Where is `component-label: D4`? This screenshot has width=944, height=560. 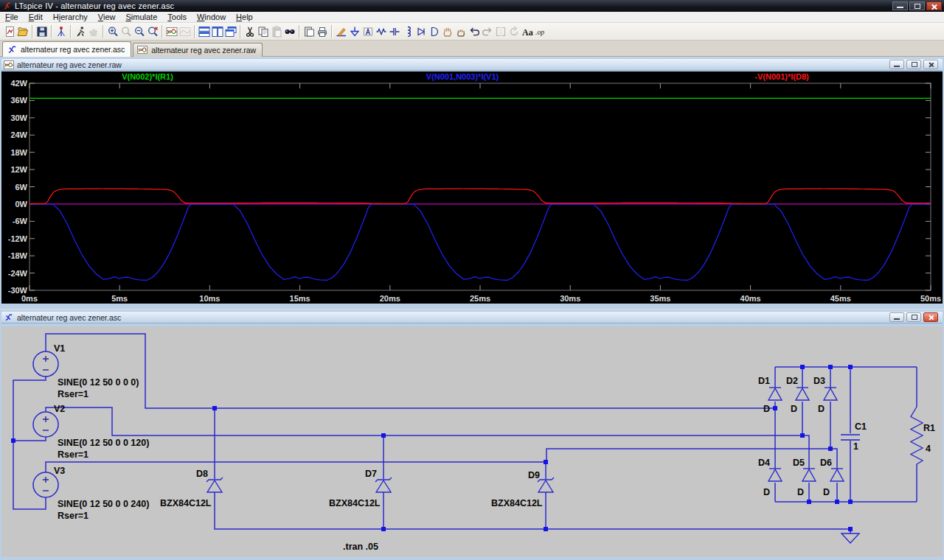
component-label: D4 is located at coordinates (764, 463).